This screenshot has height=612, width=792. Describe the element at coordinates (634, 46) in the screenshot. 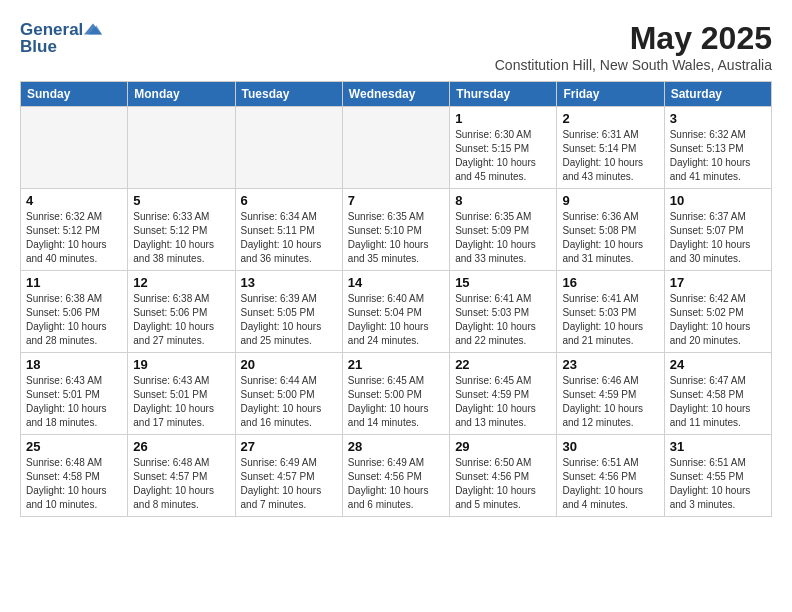

I see `title-area: May 2025 Constitution Hill, New South Wa…` at that location.